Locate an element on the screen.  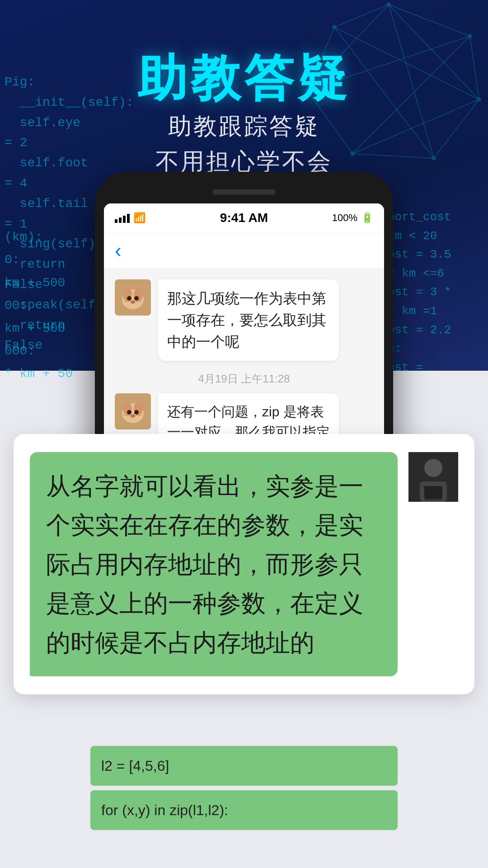
main-title: 助教答疑 is located at coordinates (244, 79).